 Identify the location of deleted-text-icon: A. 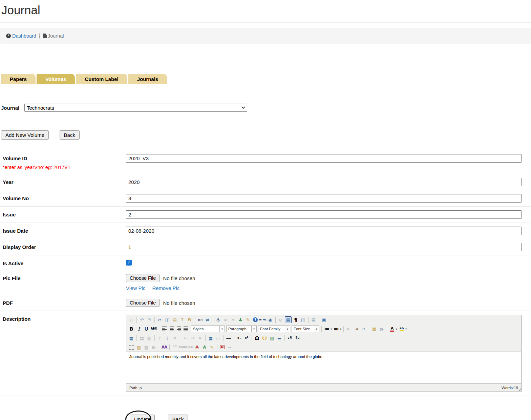
(197, 347).